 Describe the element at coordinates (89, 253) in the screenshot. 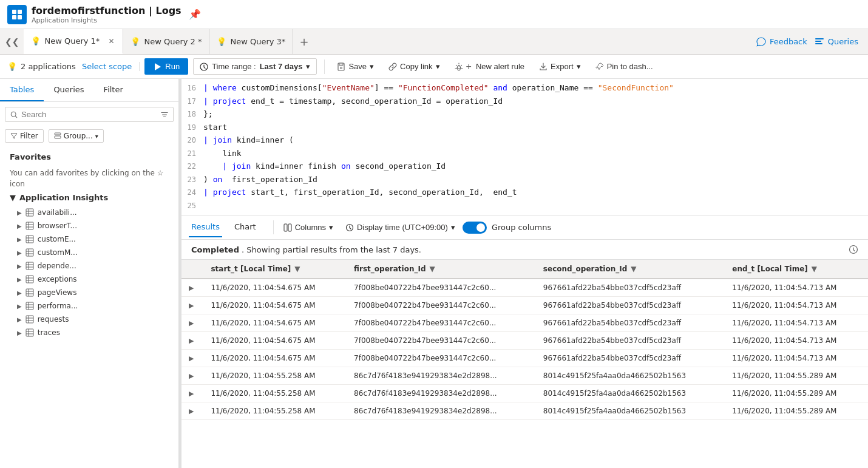

I see `sidebar-item: ▶ customM...` at that location.